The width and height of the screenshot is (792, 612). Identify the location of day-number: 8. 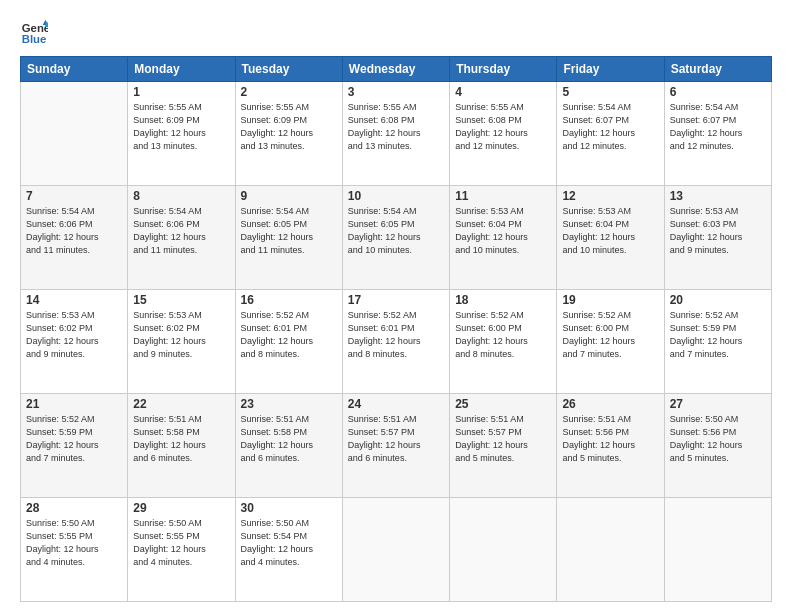
(181, 196).